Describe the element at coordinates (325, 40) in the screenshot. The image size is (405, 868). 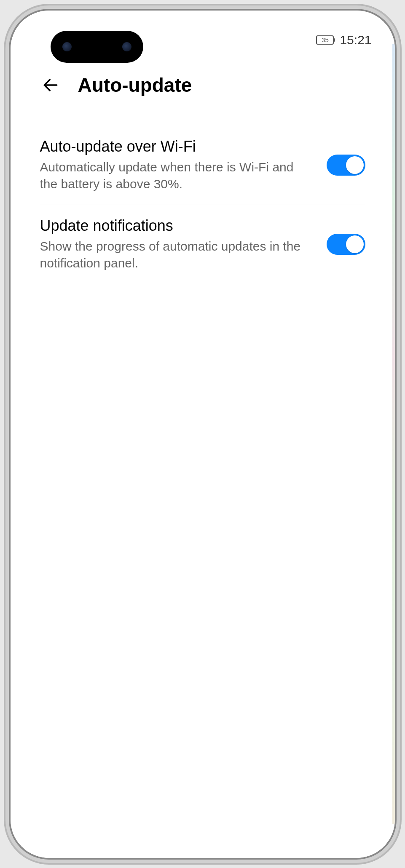
I see `battery-icon: 35` at that location.